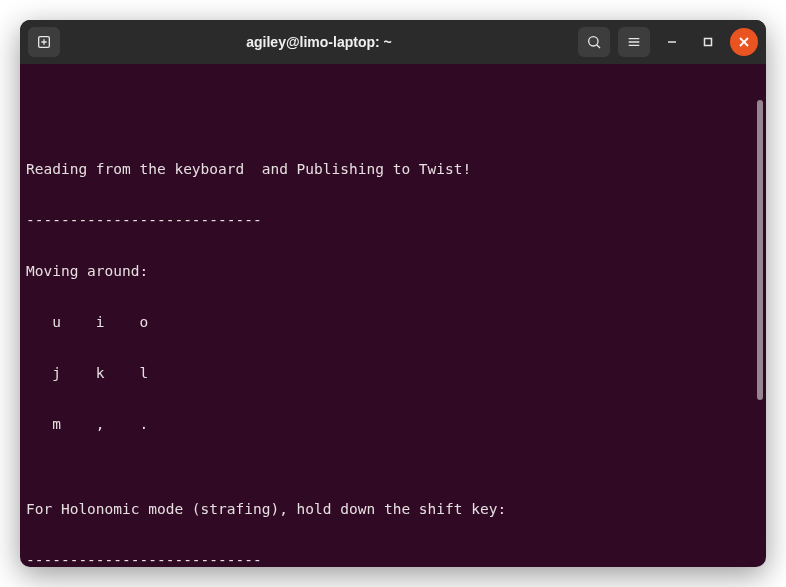 The height and width of the screenshot is (587, 786). I want to click on new-tab-button, so click(44, 42).